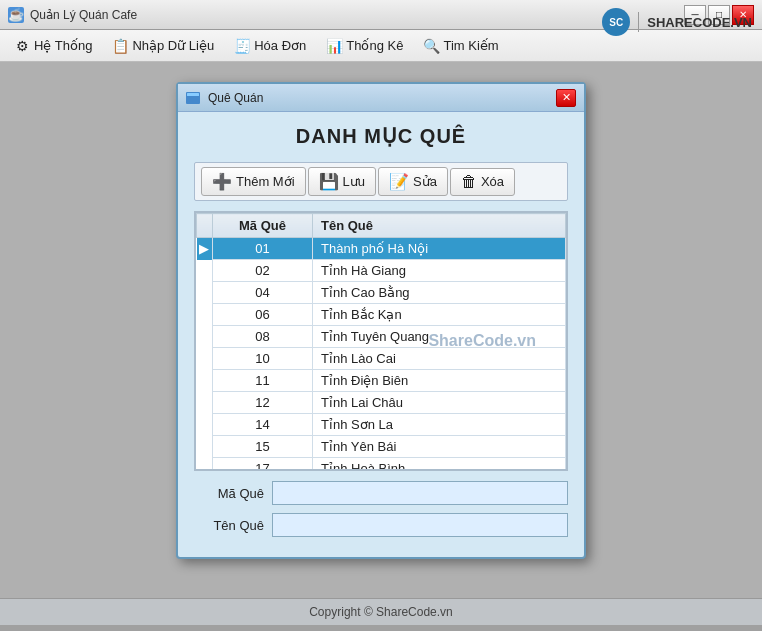  What do you see at coordinates (382, 226) in the screenshot?
I see `table-header-row: Mã Quê Tên Quê` at bounding box center [382, 226].